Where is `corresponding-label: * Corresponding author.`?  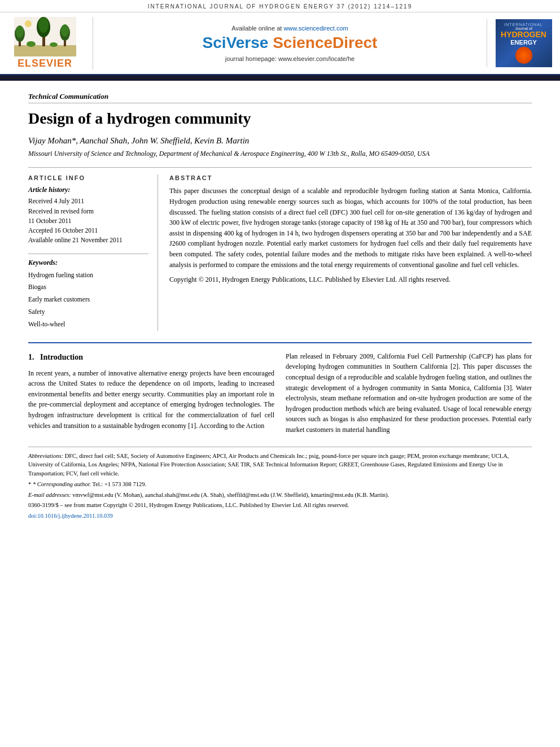 corresponding-label: * Corresponding author. is located at coordinates (62, 484).